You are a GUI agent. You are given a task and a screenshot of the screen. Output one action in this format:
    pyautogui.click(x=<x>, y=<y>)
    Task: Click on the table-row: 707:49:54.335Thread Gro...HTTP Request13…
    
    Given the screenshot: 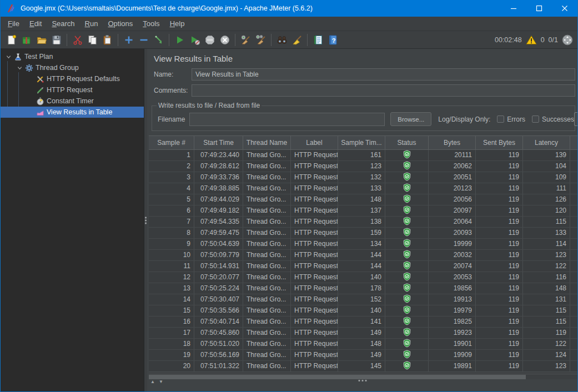 What is the action you would take?
    pyautogui.click(x=363, y=222)
    